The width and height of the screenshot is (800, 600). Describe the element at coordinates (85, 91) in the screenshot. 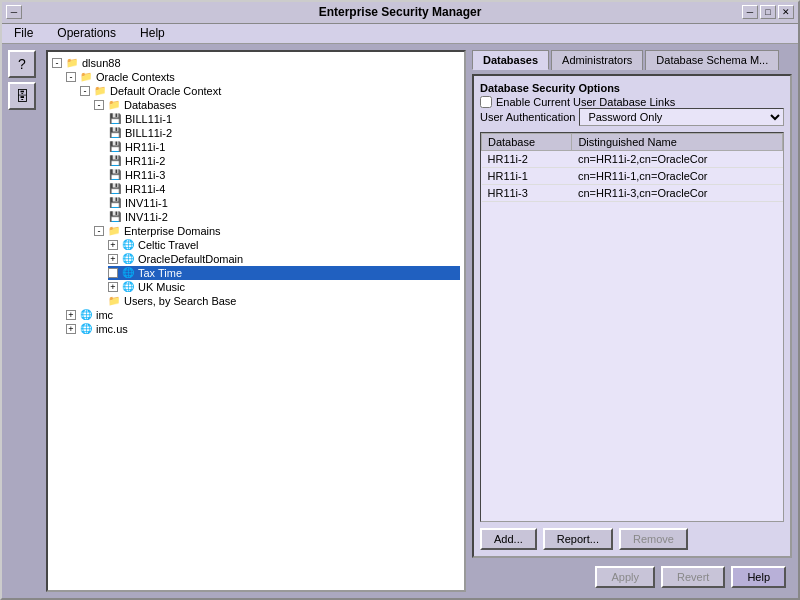

I see `default-context-expander: -` at that location.